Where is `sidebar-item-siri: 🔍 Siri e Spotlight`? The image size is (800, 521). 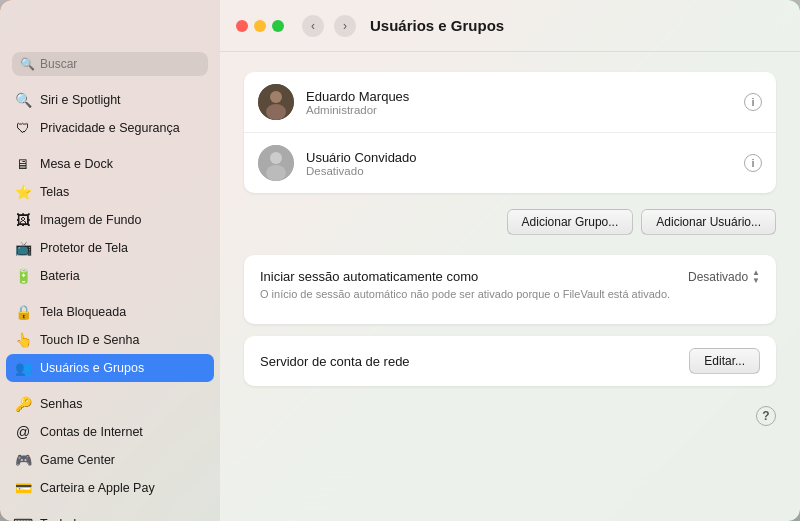
sidebar-item-siri: 🔍 Siri e Spotlight is located at coordinates (110, 100).